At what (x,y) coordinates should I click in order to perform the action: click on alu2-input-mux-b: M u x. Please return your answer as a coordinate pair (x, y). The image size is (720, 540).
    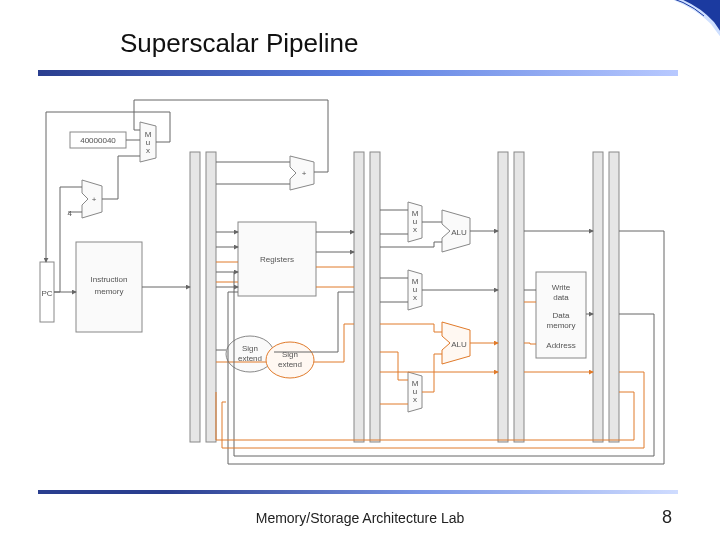
    Looking at the image, I should click on (415, 392).